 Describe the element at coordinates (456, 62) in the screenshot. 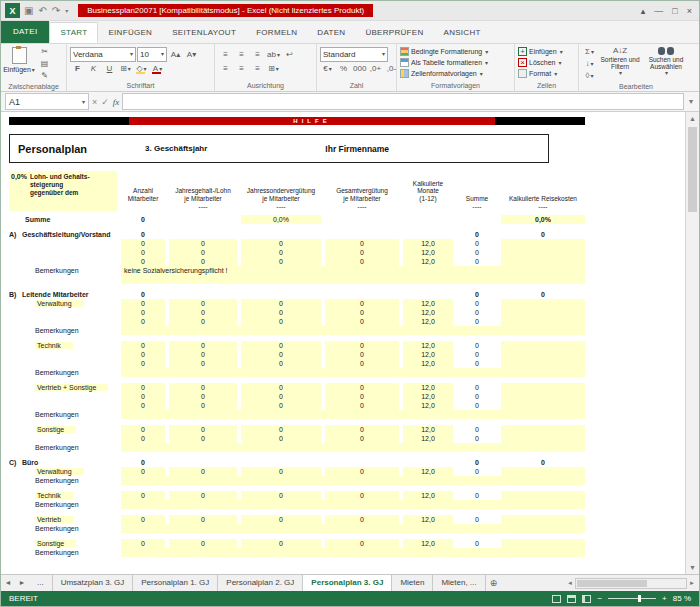

I see `styles-als-tabelle-formatieren-button: Als Tabelle formatieren▾` at that location.